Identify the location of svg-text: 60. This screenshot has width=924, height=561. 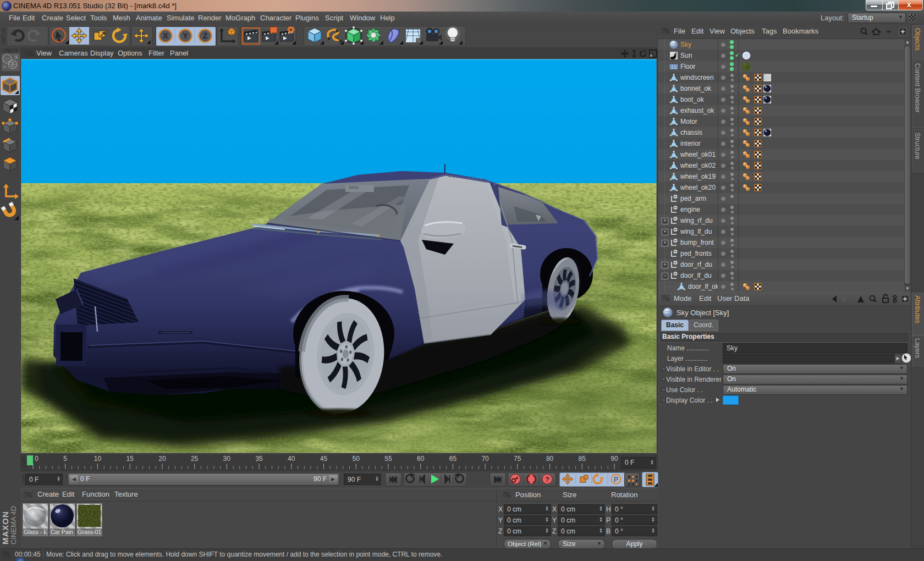
(421, 459).